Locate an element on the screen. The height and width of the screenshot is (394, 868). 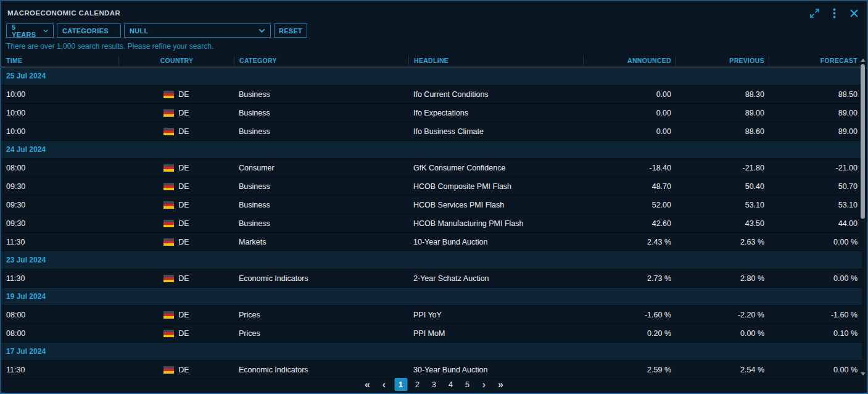
menu-kebab-icon is located at coordinates (834, 13).